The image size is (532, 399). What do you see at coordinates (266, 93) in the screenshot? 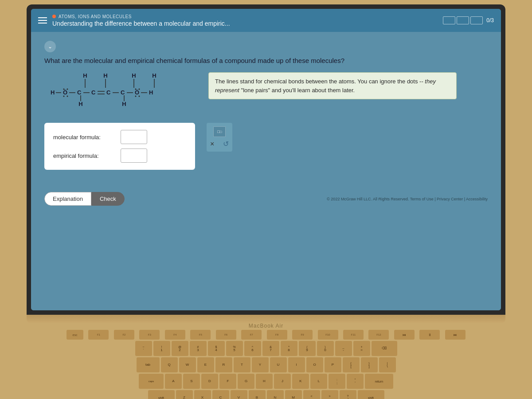
I see `molecule-area: H H H H` at bounding box center [266, 93].